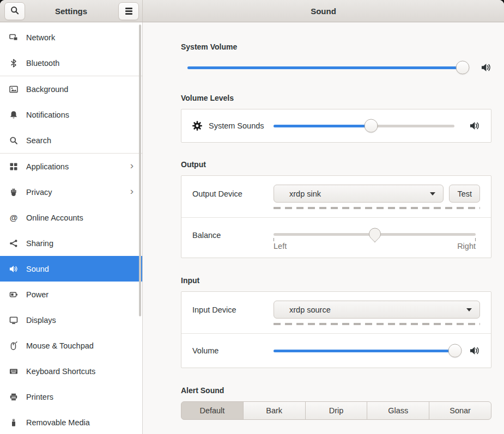 This screenshot has height=434, width=504. I want to click on removable-media-icon, so click(14, 423).